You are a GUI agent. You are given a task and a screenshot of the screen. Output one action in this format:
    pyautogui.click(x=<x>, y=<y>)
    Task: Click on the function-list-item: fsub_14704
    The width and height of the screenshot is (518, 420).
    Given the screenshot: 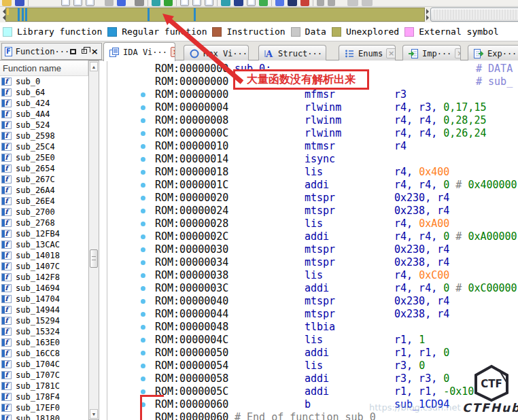 What is the action you would take?
    pyautogui.click(x=44, y=299)
    